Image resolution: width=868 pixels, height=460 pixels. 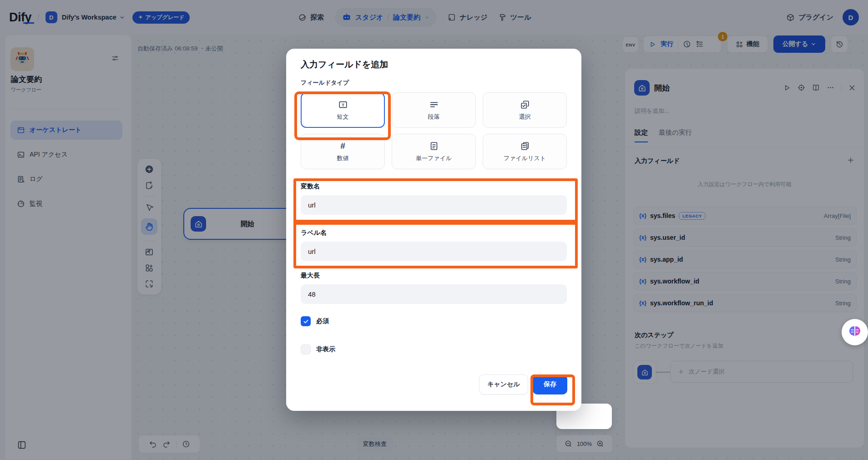 I want to click on field-type-grid: T 短文 段落 選択 # 数値 単一ファイル ファイルリスト, so click(x=434, y=131).